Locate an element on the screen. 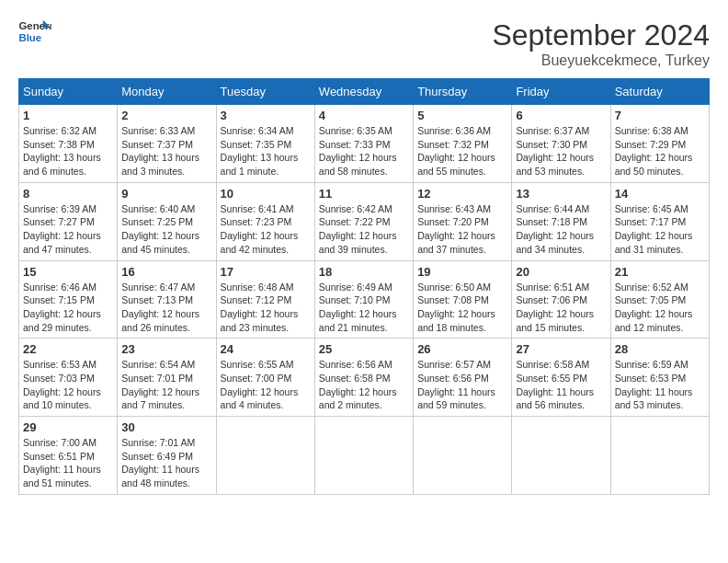 Image resolution: width=728 pixels, height=563 pixels. calendar-week-row: 1Sunrise: 6:32 AMSunset: 7:38 PMDaylight… is located at coordinates (364, 144).